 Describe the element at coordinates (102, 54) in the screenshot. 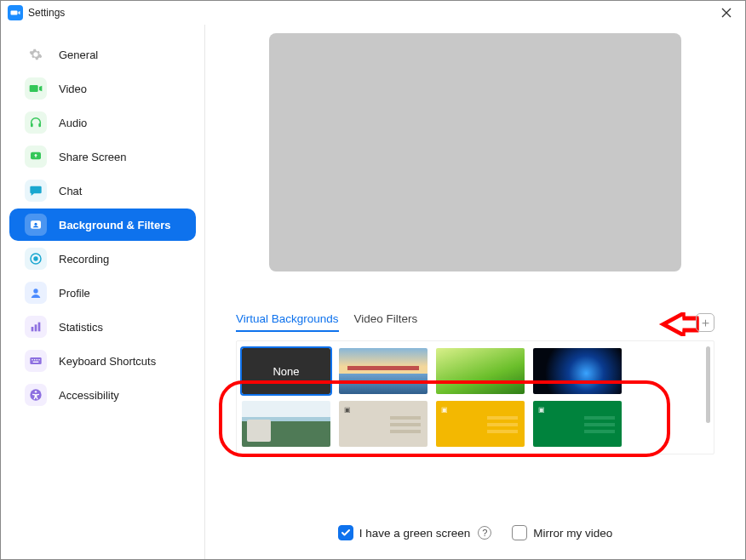

I see `sidebar-item-general: General` at that location.